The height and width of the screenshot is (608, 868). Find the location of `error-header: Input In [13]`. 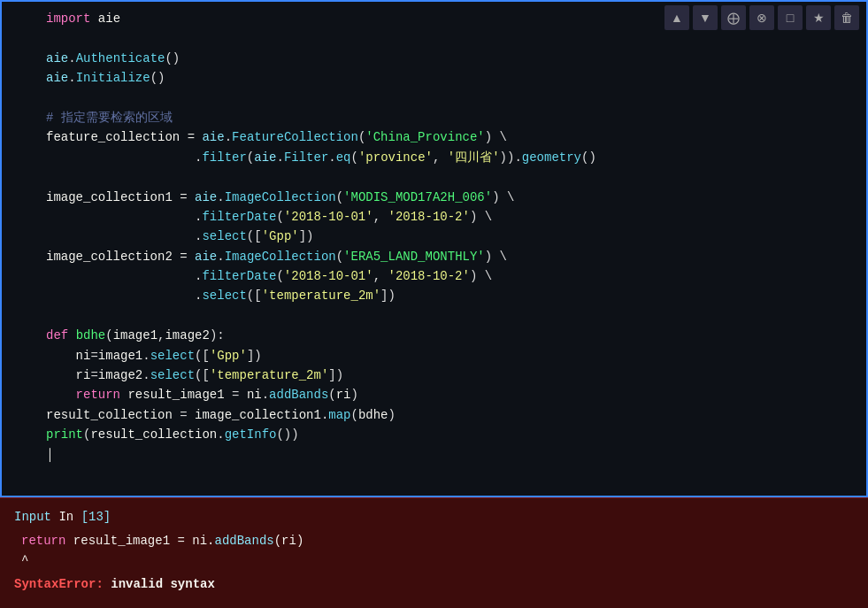

error-header: Input In [13] is located at coordinates (434, 517).